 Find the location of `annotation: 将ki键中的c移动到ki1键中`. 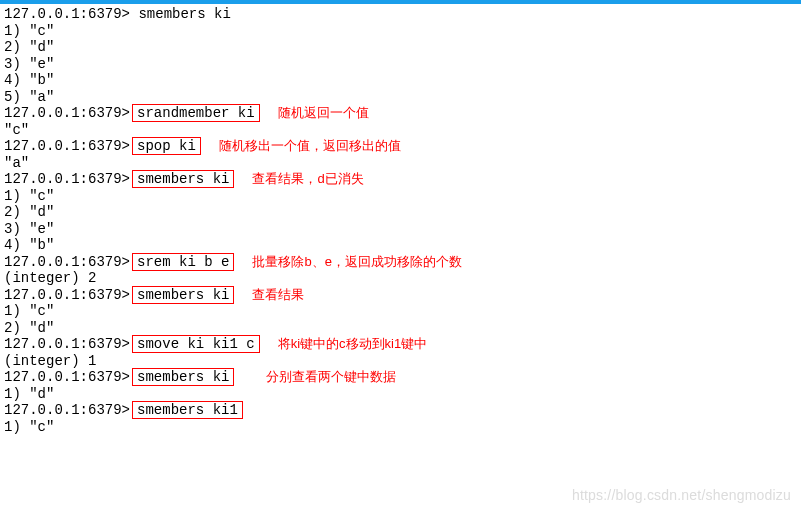

annotation: 将ki键中的c移动到ki1键中 is located at coordinates (353, 344).